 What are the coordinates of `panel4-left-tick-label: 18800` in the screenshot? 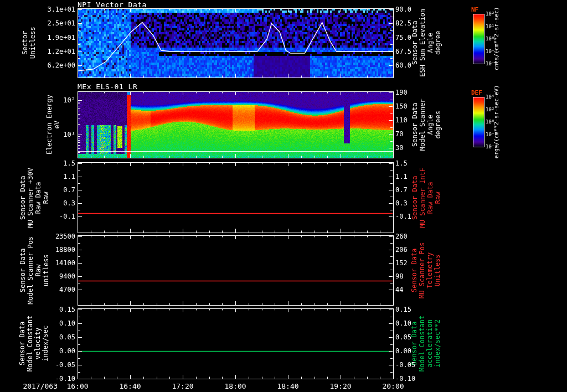 It's located at (57, 250).